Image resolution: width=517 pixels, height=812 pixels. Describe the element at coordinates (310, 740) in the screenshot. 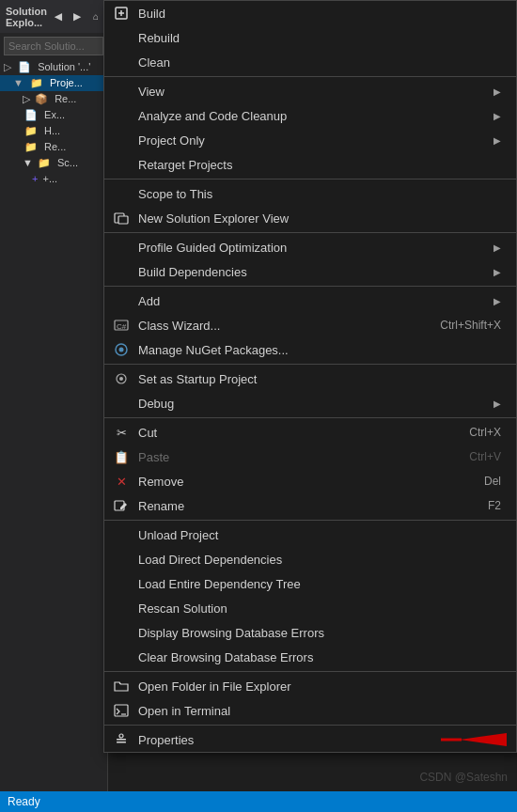

I see `menu-item-properties: Properties` at that location.